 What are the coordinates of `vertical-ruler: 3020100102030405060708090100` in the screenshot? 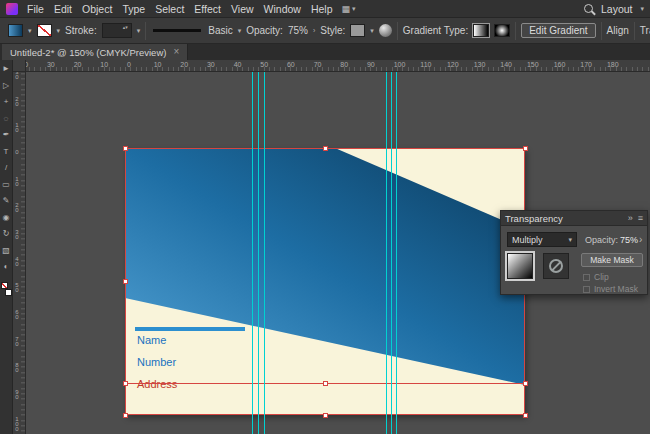 It's located at (20, 253).